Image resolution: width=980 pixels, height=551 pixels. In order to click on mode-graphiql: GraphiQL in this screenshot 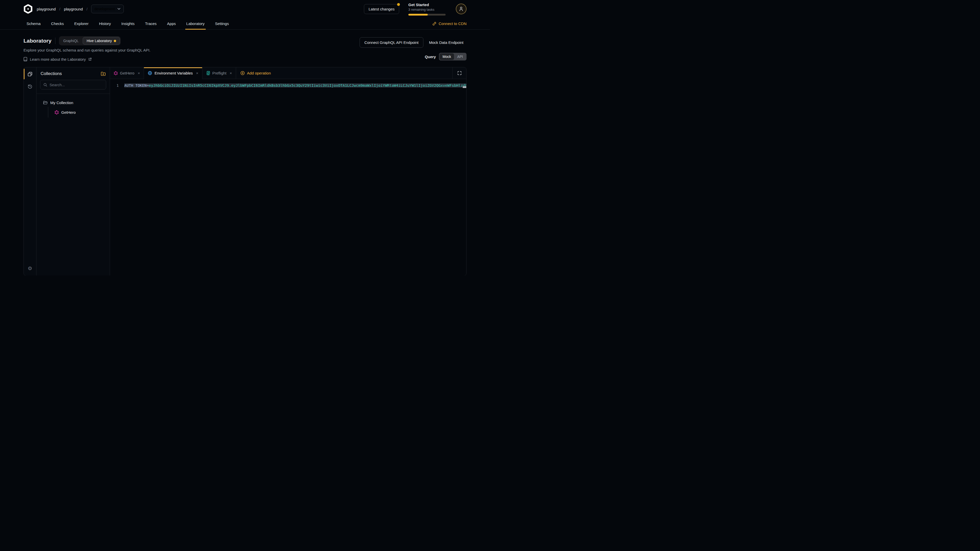, I will do `click(71, 41)`.